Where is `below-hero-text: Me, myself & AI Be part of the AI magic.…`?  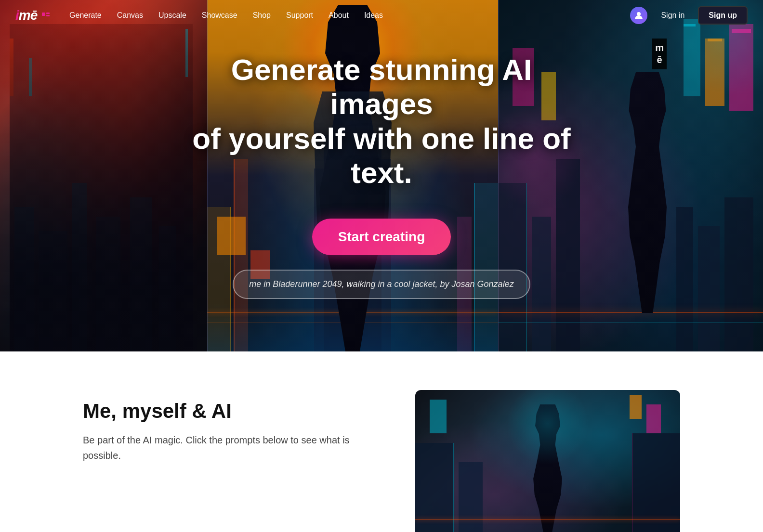
below-hero-text: Me, myself & AI Be part of the AI magic.… is located at coordinates (230, 427).